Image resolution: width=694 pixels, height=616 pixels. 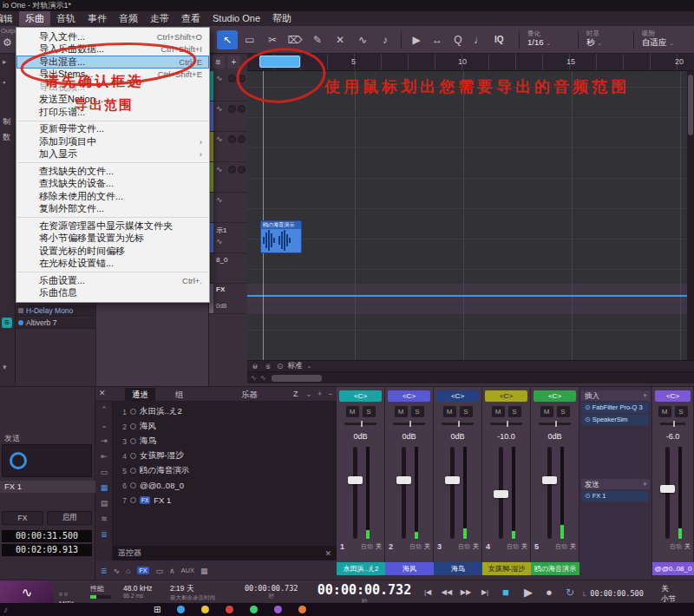 I want to click on channel-name: 永田浜..え2, so click(x=161, y=411).